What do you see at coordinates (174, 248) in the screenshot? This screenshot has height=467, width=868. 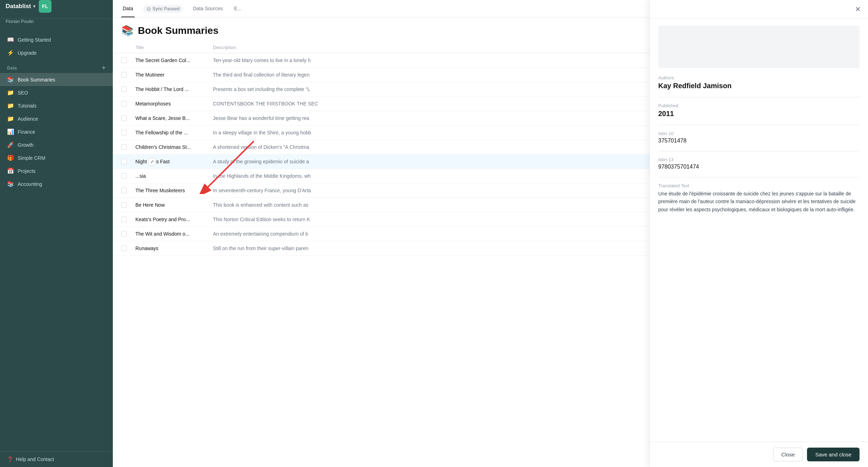 I see `row-title: Runaways` at bounding box center [174, 248].